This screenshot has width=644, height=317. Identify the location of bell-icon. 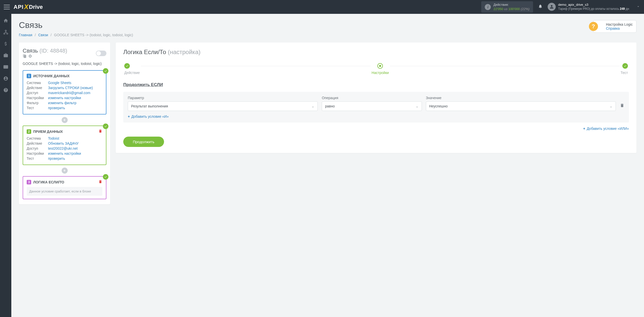
(540, 7).